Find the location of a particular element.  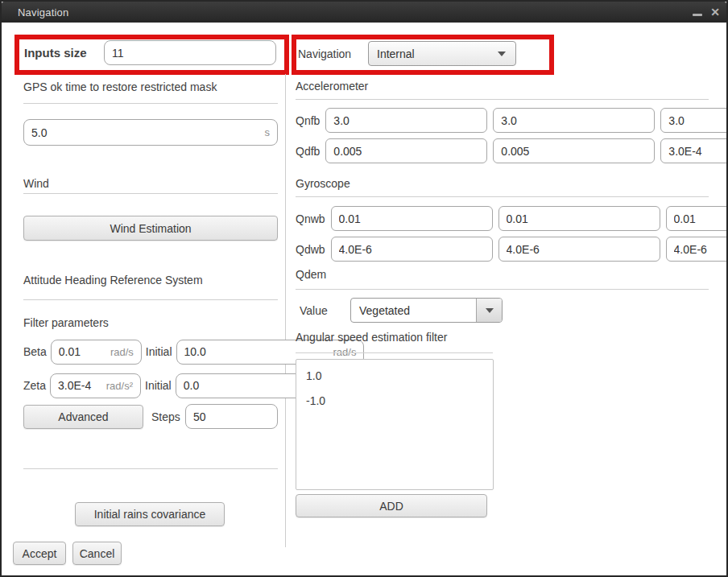

qdwb-row: Qdwb is located at coordinates (498, 249).